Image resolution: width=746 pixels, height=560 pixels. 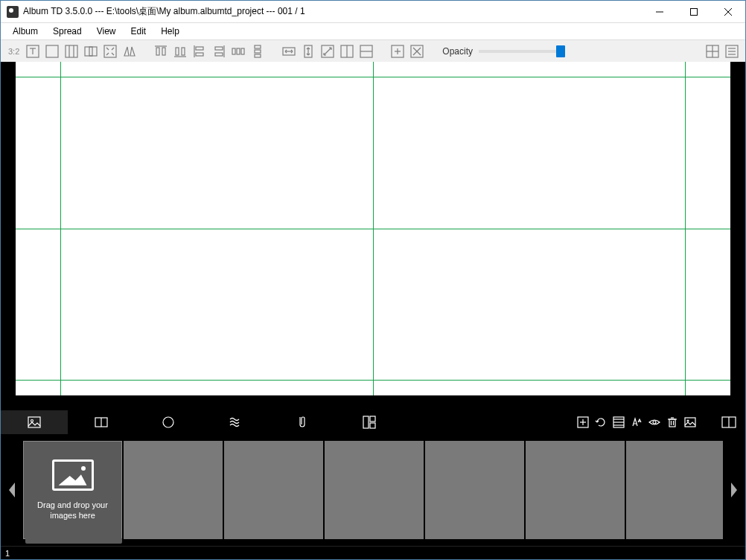 What do you see at coordinates (258, 51) in the screenshot?
I see `dist-v-icon` at bounding box center [258, 51].